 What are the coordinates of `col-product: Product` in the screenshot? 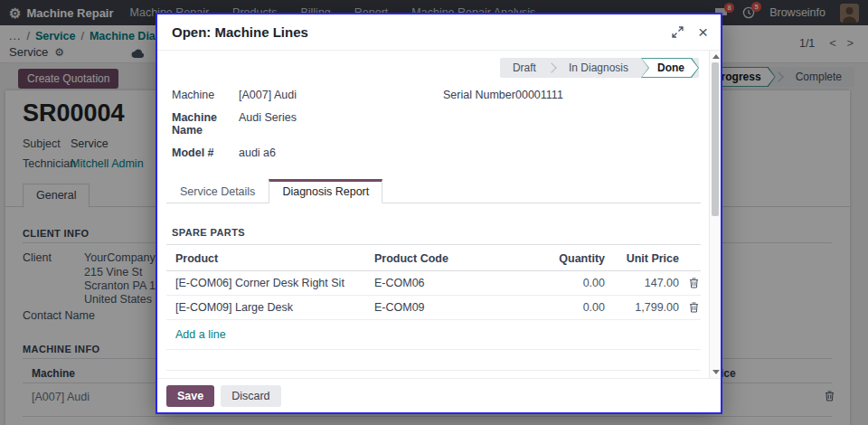 It's located at (275, 259).